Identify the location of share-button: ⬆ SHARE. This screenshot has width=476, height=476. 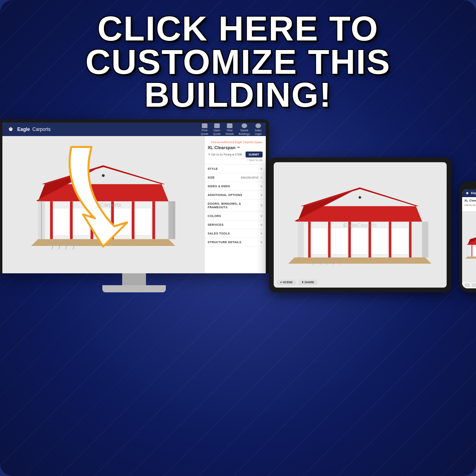
(308, 282).